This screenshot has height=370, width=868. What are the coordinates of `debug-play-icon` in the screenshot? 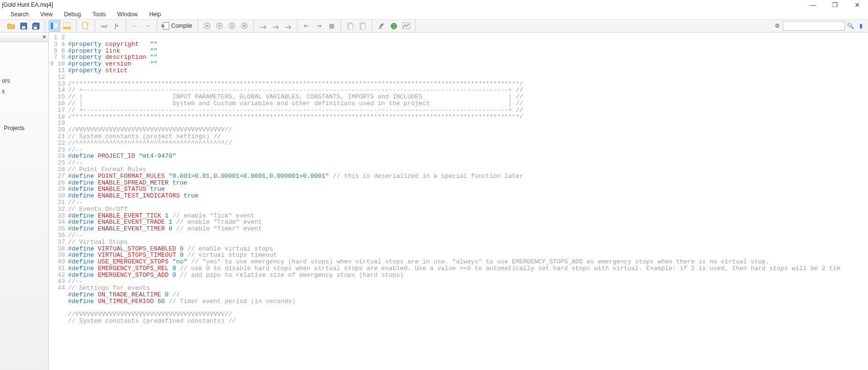 It's located at (220, 26).